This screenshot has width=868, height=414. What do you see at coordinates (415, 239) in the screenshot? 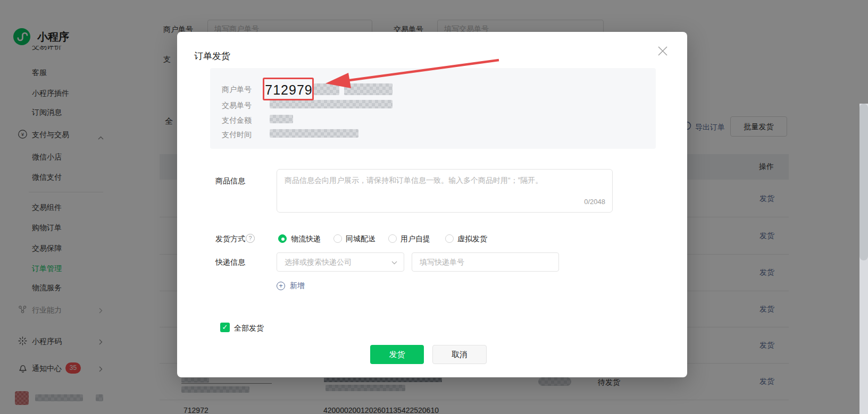
I see `radio-self-pickup-label: 用户自提` at bounding box center [415, 239].